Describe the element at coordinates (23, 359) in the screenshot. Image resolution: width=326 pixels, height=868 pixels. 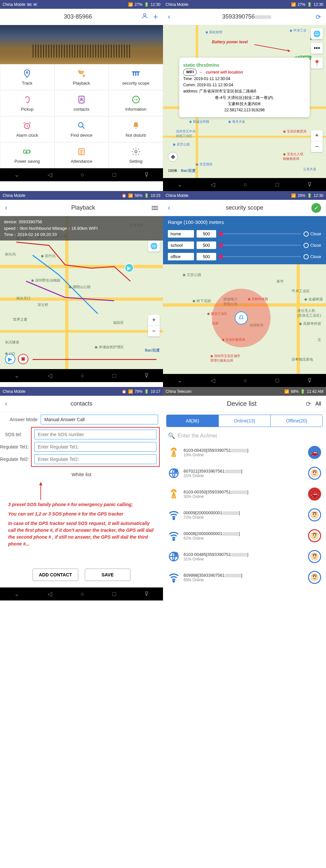
I see `stop-button` at that location.